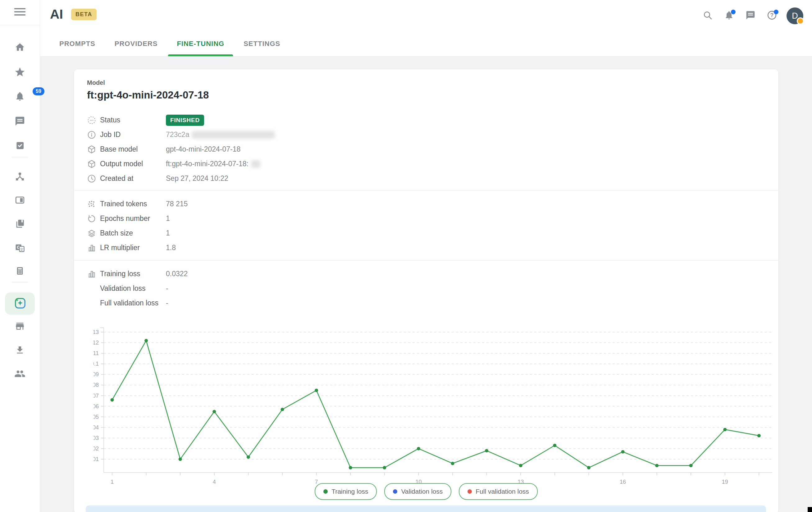 The width and height of the screenshot is (812, 512). What do you see at coordinates (200, 44) in the screenshot?
I see `tab-fine-tuning: FINE-TUNING` at bounding box center [200, 44].